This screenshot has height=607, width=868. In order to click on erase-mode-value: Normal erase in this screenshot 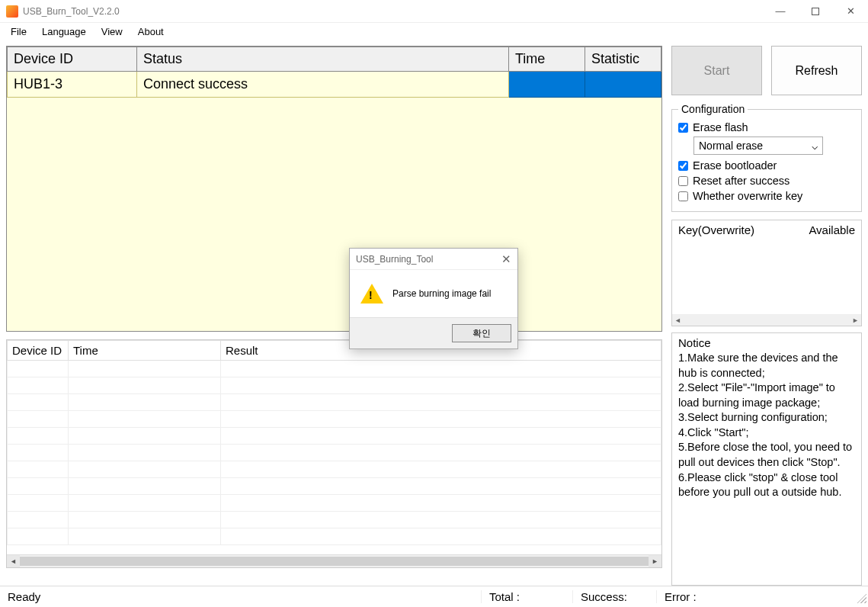, I will do `click(731, 146)`.